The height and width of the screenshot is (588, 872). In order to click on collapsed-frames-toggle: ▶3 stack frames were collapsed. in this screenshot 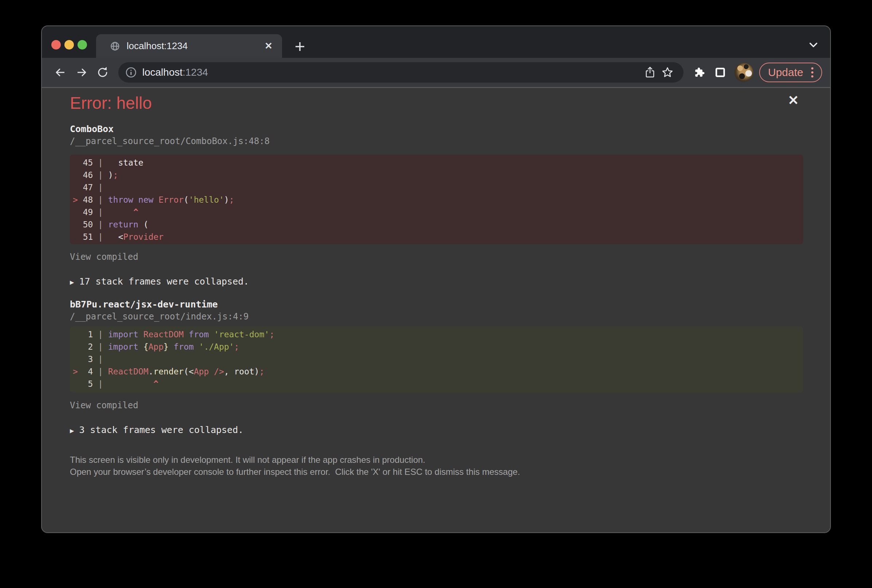, I will do `click(157, 430)`.